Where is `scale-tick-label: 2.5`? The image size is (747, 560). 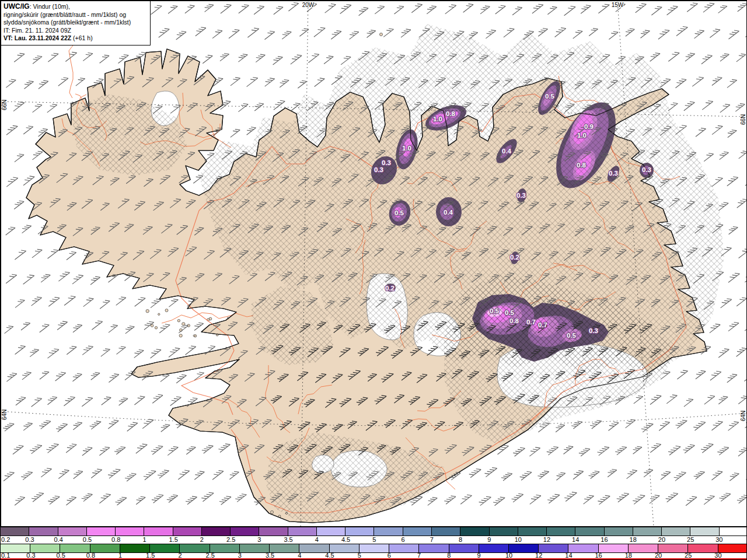
scale-tick-label: 2.5 is located at coordinates (231, 540).